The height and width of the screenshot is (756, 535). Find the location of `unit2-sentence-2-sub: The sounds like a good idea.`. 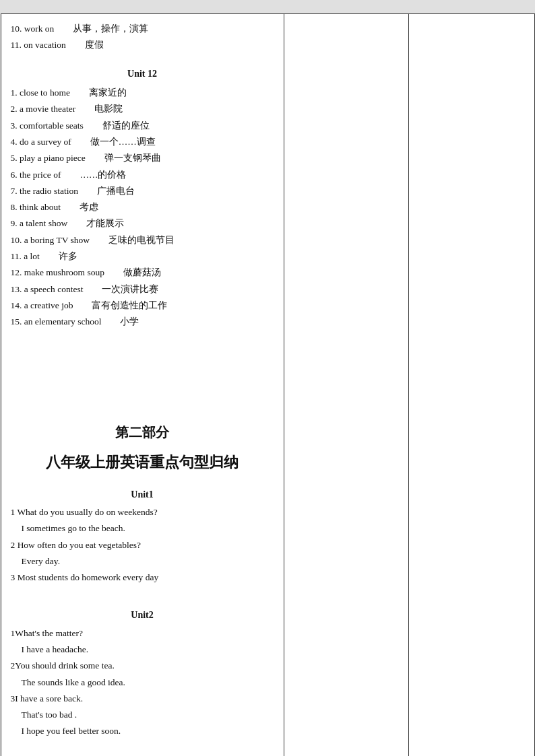

unit2-sentence-2-sub: The sounds like a good idea. is located at coordinates (143, 683).